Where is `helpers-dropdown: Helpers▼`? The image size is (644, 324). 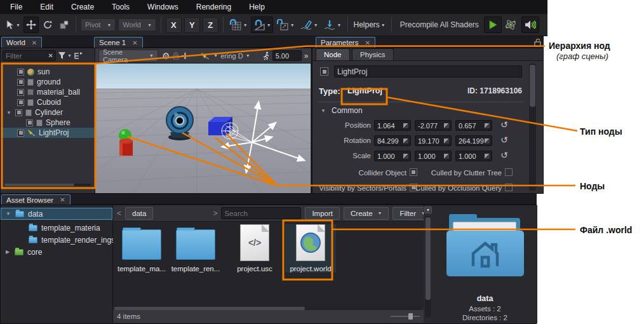 helpers-dropdown: Helpers▼ is located at coordinates (370, 25).